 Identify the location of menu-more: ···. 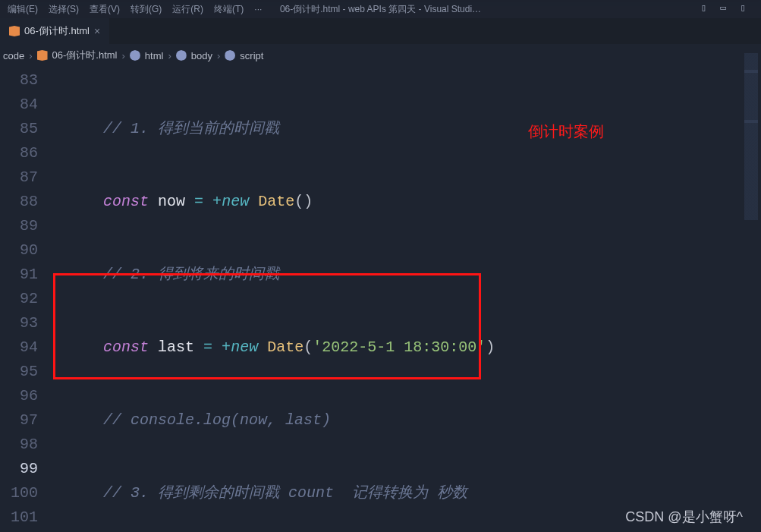
(258, 9).